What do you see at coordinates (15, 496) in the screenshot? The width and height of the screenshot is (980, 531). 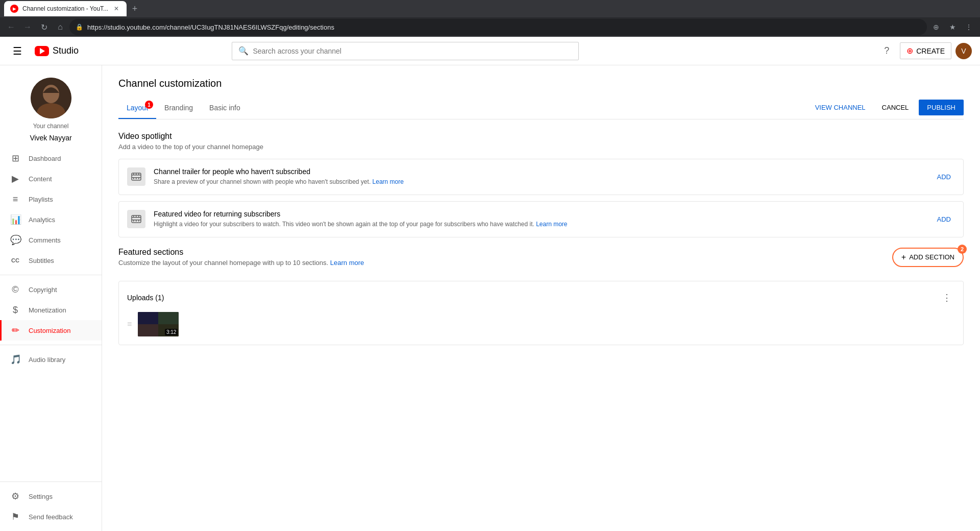 I see `settings-icon: ⚙` at bounding box center [15, 496].